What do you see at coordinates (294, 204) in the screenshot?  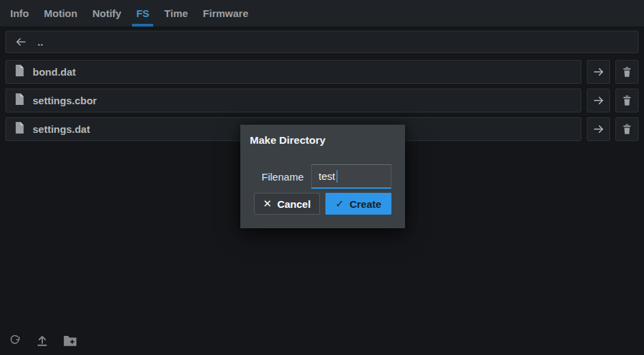 I see `cancel-button-label: Cancel` at bounding box center [294, 204].